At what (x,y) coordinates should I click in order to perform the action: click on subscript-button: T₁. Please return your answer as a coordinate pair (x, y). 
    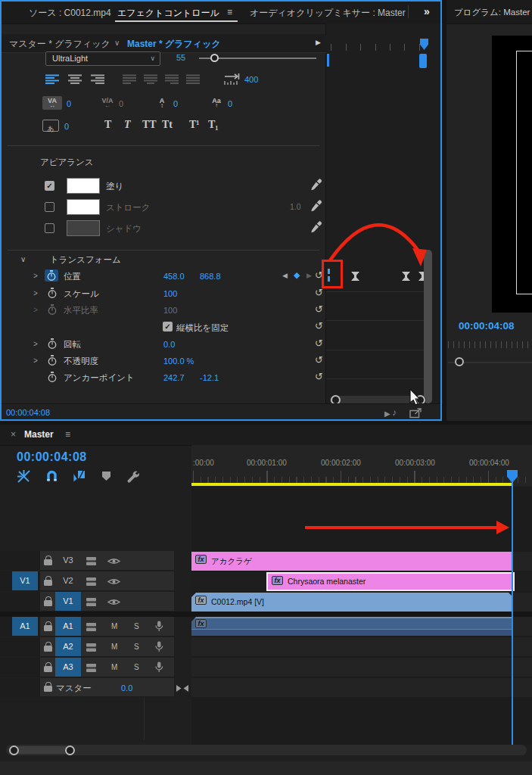
    Looking at the image, I should click on (213, 125).